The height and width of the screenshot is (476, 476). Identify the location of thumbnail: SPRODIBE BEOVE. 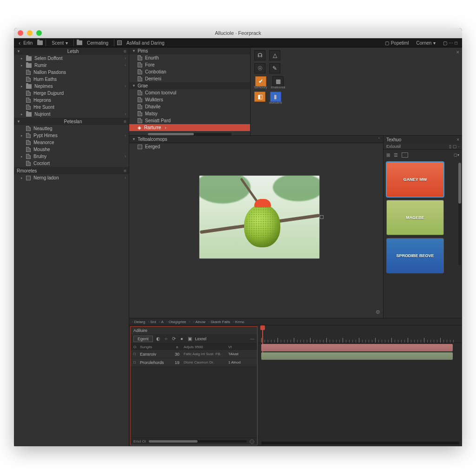
(415, 256).